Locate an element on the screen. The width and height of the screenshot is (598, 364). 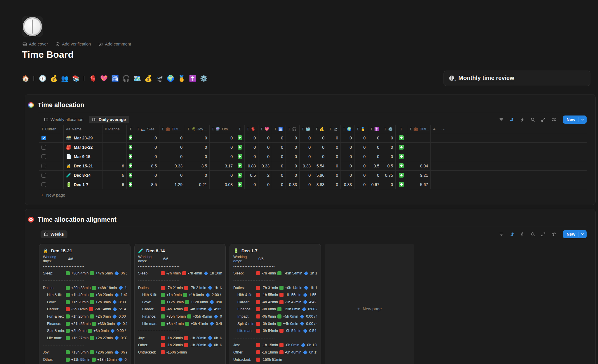
column-header-anatomical-heart-emoji: Σ🫀 is located at coordinates (252, 129).